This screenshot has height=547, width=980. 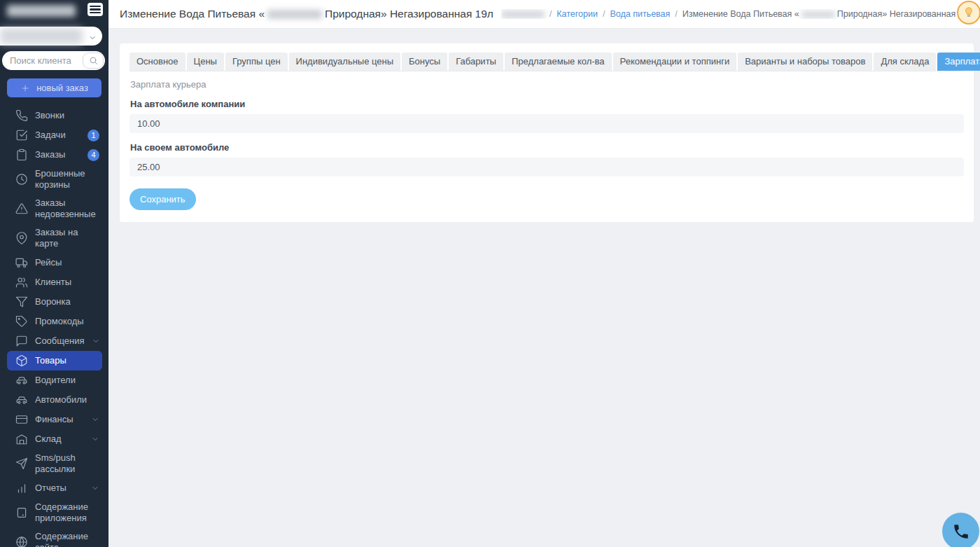 I want to click on sidebar-item-label: Водители, so click(x=67, y=380).